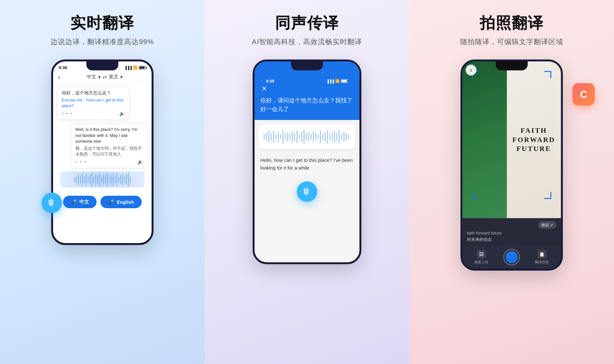 The width and height of the screenshot is (614, 364). Describe the element at coordinates (307, 164) in the screenshot. I see `english-translation-text: Hello, how can I get to this place? I've…` at that location.